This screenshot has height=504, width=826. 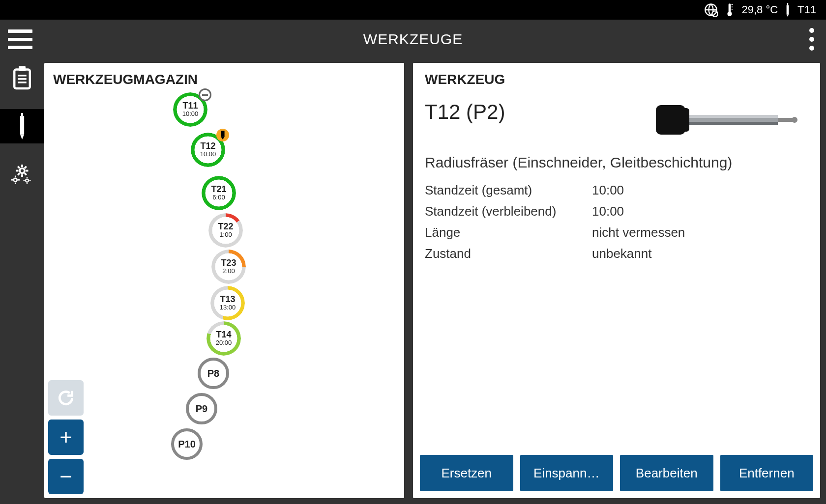 What do you see at coordinates (508, 191) in the screenshot?
I see `prop-standzeit-gesamt-label: Standzeit (gesamt)` at bounding box center [508, 191].